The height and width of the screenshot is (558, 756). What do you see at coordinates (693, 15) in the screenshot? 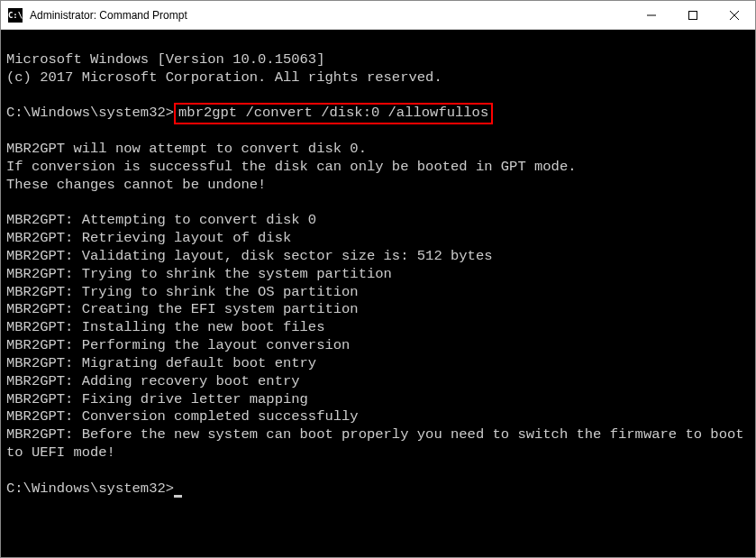
I see `maximize-button` at bounding box center [693, 15].